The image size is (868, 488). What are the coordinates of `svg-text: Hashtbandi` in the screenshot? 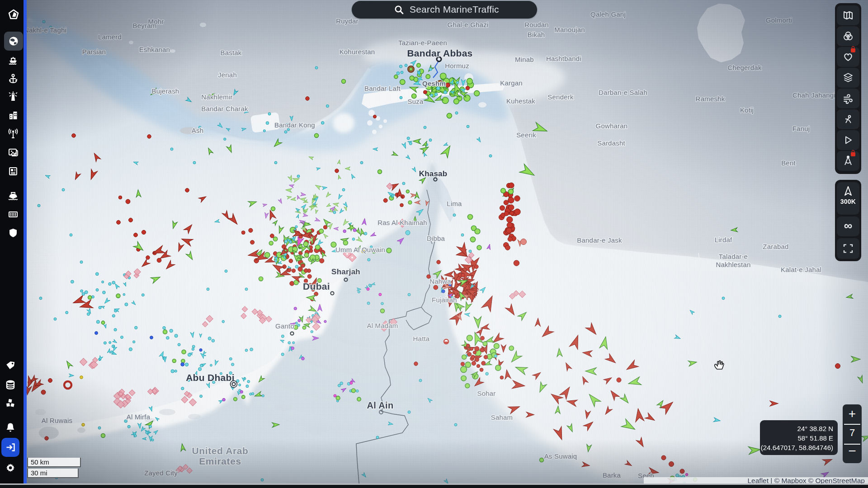 It's located at (564, 59).